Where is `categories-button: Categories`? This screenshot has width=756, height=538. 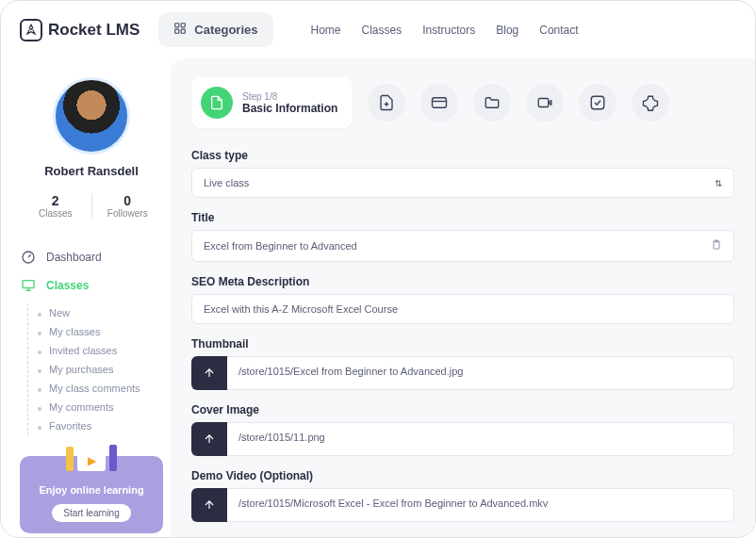 categories-button: Categories is located at coordinates (215, 30).